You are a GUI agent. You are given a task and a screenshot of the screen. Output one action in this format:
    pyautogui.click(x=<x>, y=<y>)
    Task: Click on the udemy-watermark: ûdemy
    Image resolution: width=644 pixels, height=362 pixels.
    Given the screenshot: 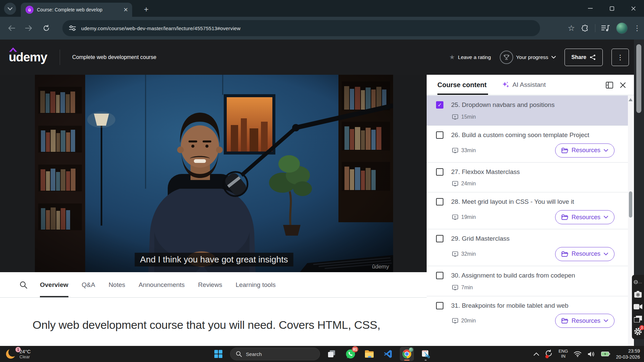 What is the action you would take?
    pyautogui.click(x=380, y=267)
    